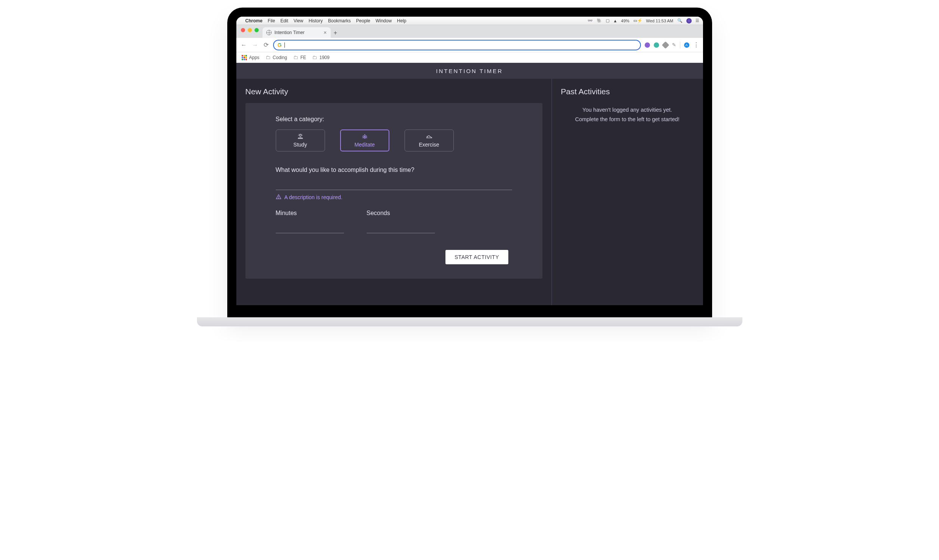  What do you see at coordinates (627, 120) in the screenshot?
I see `empty-line-2: Complete the form to the left to get sta…` at bounding box center [627, 120].